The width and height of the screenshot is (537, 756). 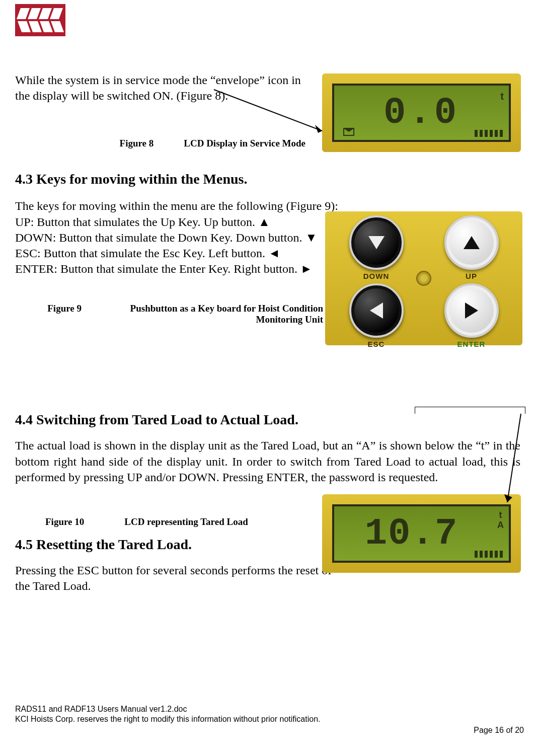 I want to click on section-4.4-paragraph: The actual load is shown in the display …, so click(x=268, y=462).